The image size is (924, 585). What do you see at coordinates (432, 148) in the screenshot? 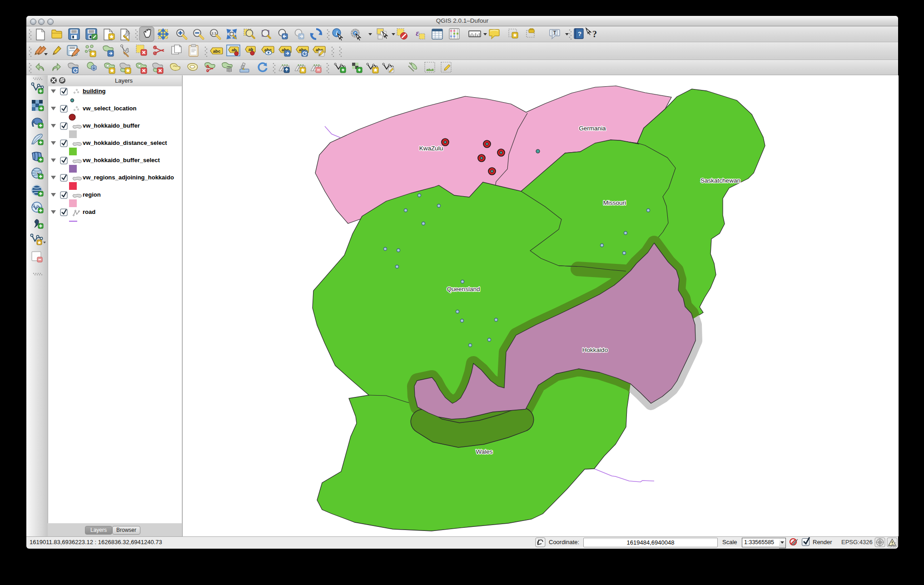
I see `svg-text: KwaZulu` at bounding box center [432, 148].